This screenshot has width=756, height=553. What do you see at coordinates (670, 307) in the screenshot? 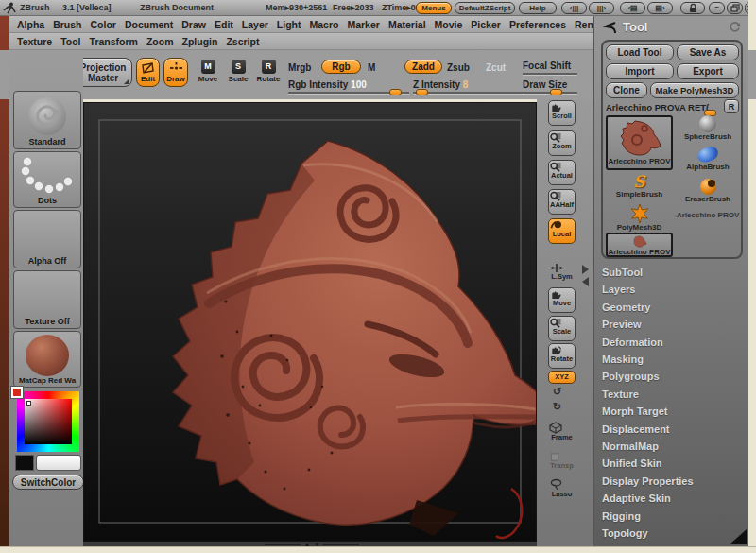
I see `tool-section-header: Geometry` at bounding box center [670, 307].